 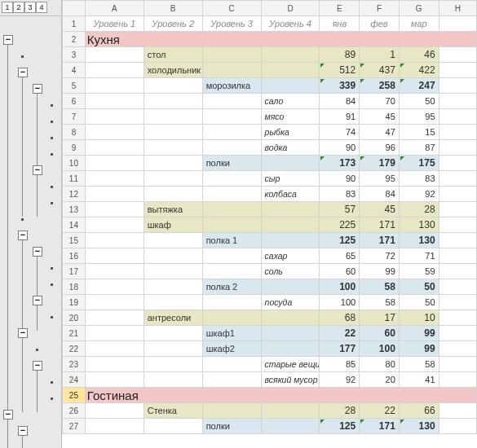 I want to click on cell: стол, so click(x=173, y=55).